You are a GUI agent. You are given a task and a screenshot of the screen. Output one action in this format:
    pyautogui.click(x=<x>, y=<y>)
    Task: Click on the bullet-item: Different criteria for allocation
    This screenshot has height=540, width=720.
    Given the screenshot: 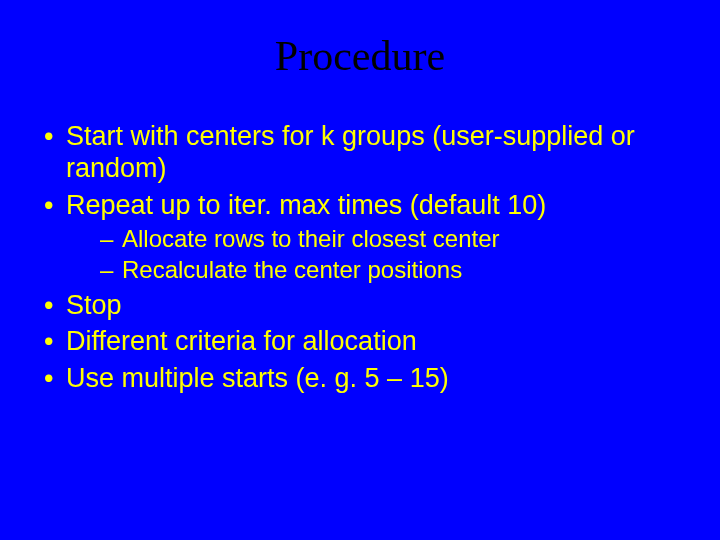 What is the action you would take?
    pyautogui.click(x=360, y=341)
    